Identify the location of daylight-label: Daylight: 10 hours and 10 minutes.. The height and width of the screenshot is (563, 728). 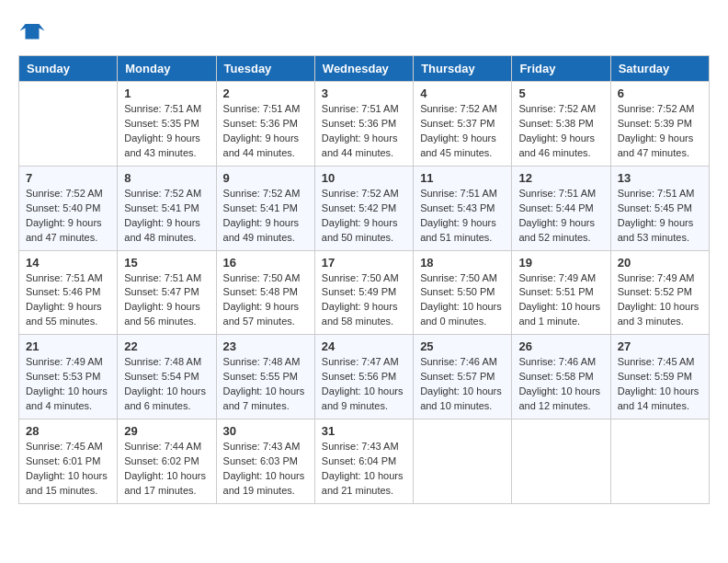
(461, 398).